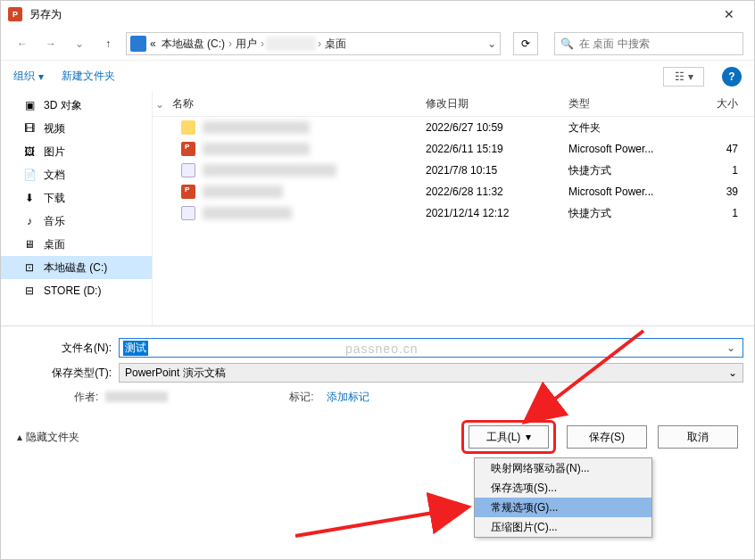 The width and height of the screenshot is (755, 560). I want to click on organize-button: 组织▾, so click(29, 77).